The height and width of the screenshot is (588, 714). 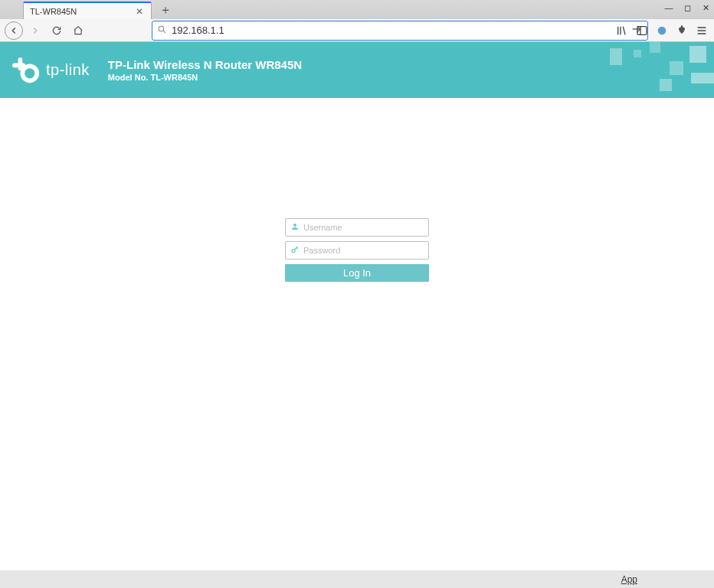 What do you see at coordinates (87, 11) in the screenshot?
I see `tab: TL-WR845N ✕` at bounding box center [87, 11].